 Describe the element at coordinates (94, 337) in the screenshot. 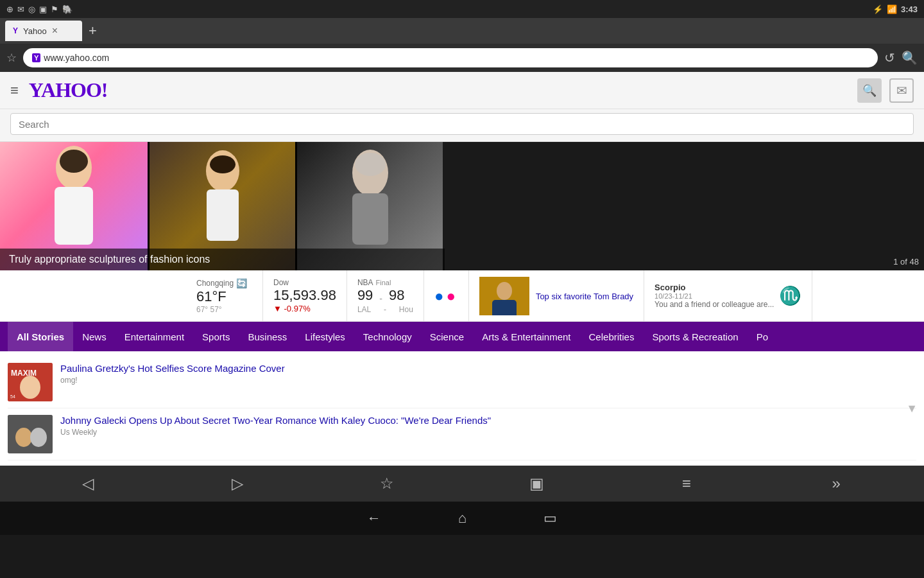

I see `nav-item-news: News` at that location.